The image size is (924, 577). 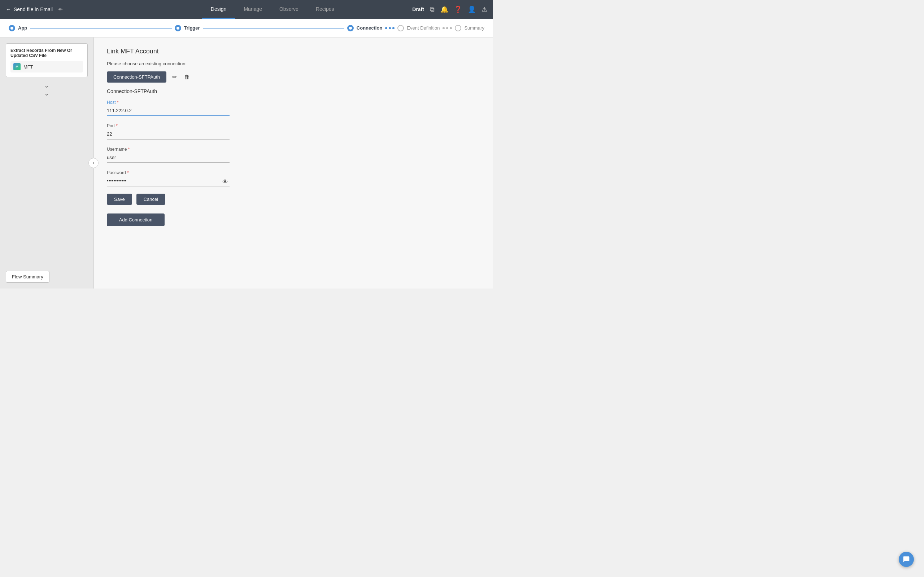 I want to click on host-required: *, so click(x=118, y=102).